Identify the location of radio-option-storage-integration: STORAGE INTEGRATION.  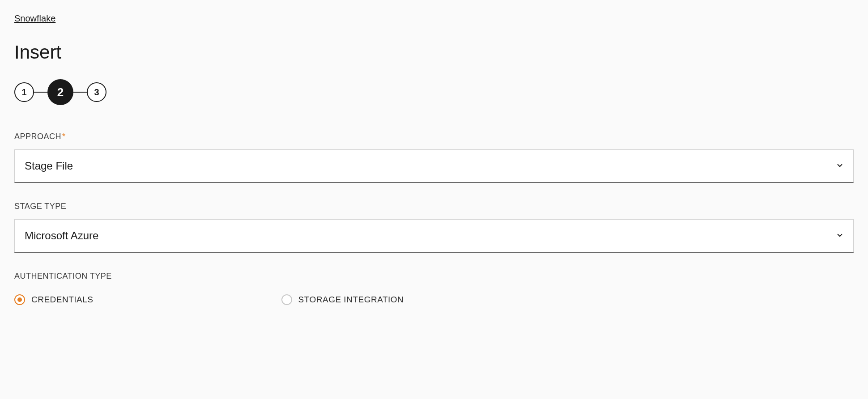
(343, 300).